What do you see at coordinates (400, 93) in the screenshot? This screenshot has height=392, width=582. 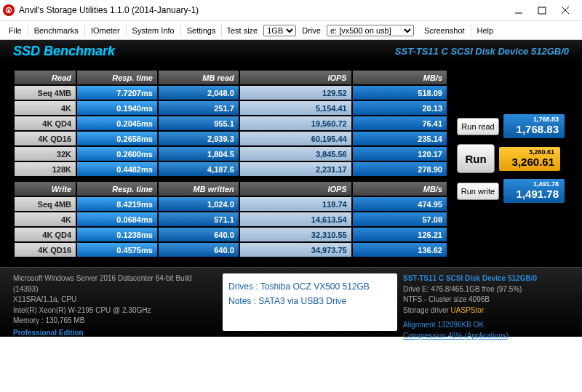 I see `row-mbs: 518.09` at bounding box center [400, 93].